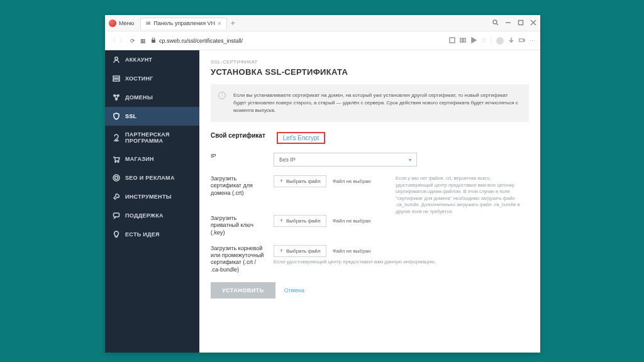  I want to click on sidebar-label: SSL, so click(131, 116).